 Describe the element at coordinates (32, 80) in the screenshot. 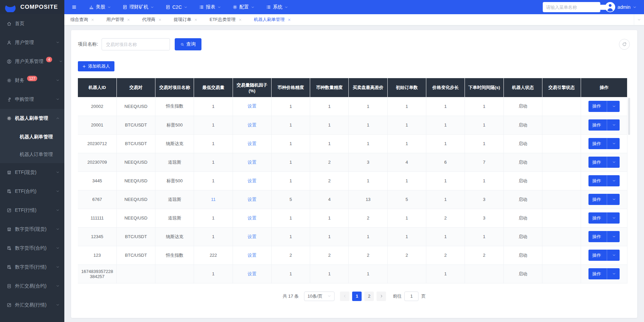

I see `sidebar-item-3: 财务127` at that location.